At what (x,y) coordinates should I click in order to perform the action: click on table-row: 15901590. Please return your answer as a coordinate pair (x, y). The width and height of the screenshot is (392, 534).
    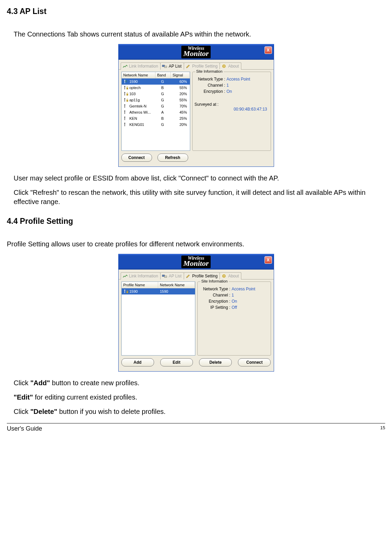
    Looking at the image, I should click on (158, 291).